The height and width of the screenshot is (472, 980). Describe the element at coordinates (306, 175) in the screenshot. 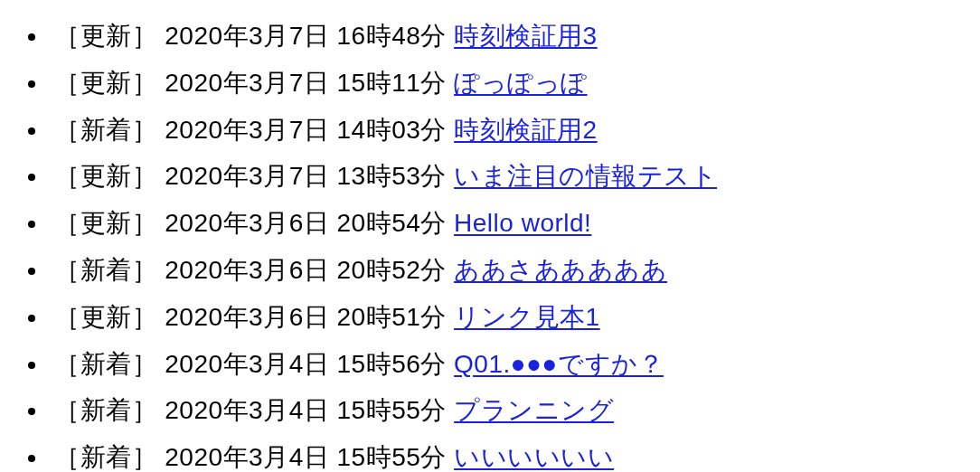

I see `item-date: 2020年3月7日 13時53分` at that location.